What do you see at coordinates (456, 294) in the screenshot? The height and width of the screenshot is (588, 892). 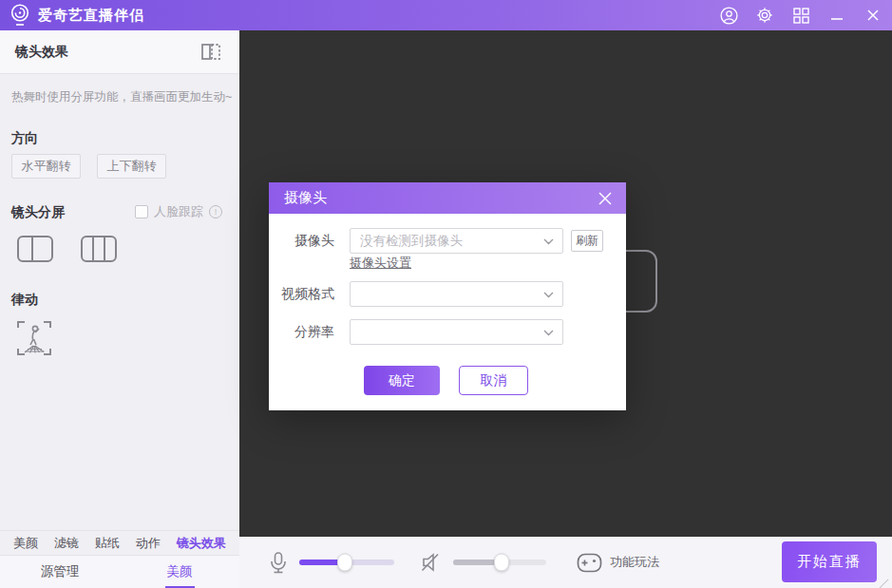 I see `video-format-select` at bounding box center [456, 294].